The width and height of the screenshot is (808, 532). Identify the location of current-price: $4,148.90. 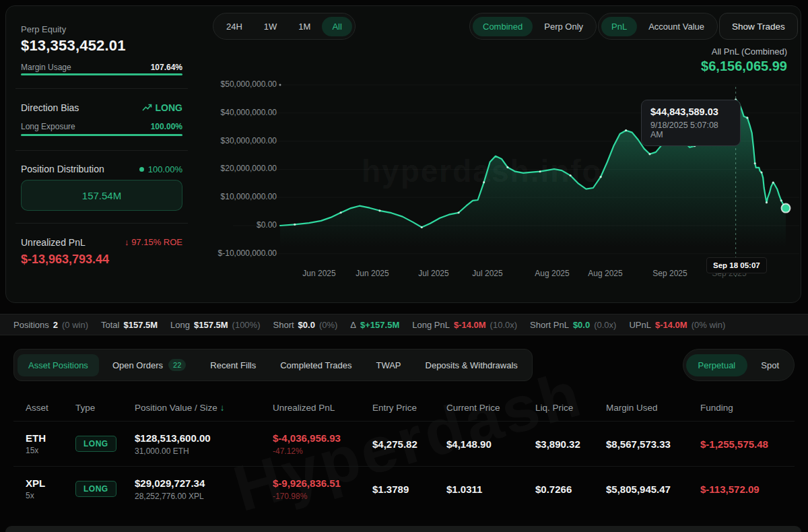
(491, 444).